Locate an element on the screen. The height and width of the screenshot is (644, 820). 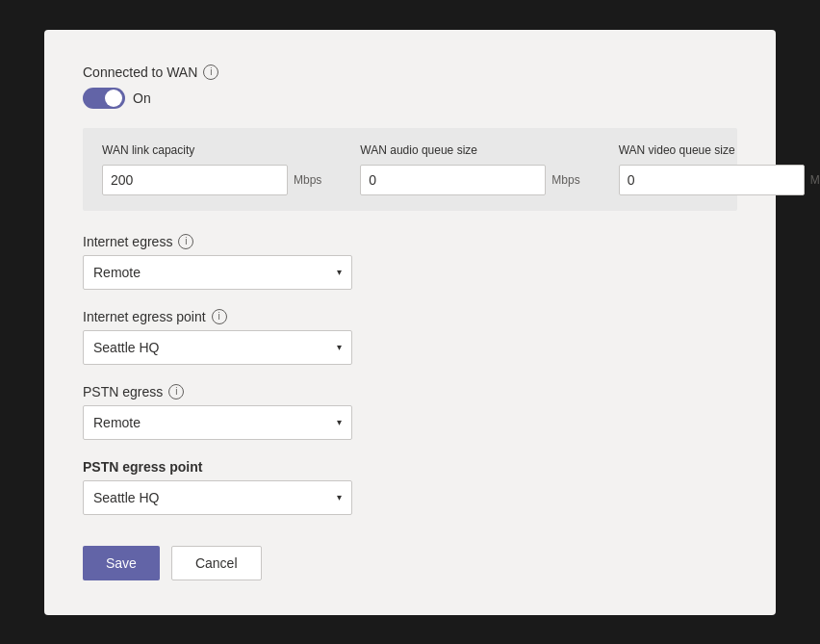
internet-egress-point-group: Internet egress point i Seattle HQ ▾ is located at coordinates (410, 337).